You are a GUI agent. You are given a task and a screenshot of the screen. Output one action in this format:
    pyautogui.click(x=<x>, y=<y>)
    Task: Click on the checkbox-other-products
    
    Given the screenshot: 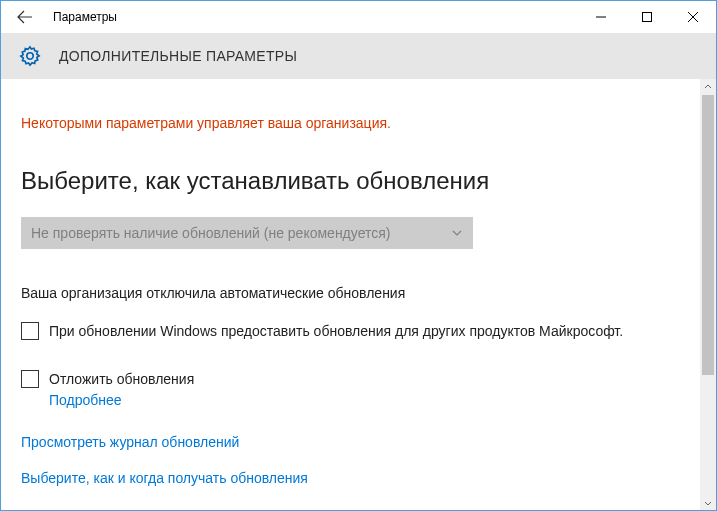 What is the action you would take?
    pyautogui.click(x=30, y=331)
    